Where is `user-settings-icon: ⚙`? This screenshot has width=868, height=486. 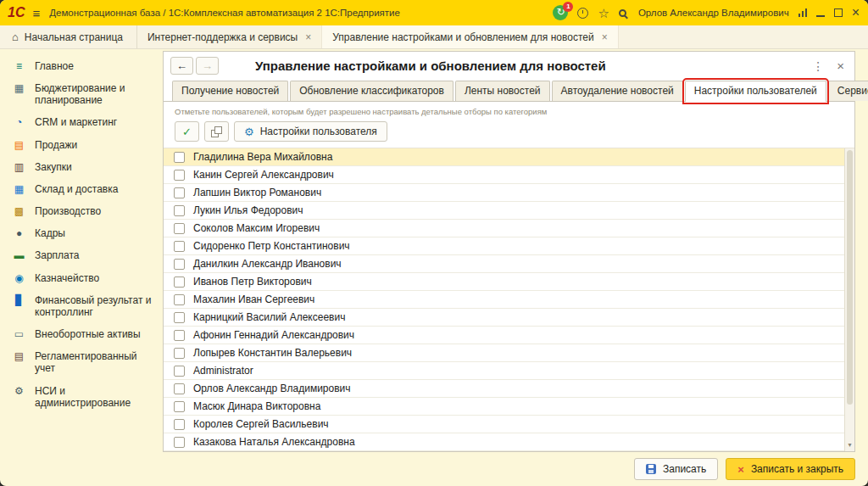
user-settings-icon: ⚙ is located at coordinates (249, 132).